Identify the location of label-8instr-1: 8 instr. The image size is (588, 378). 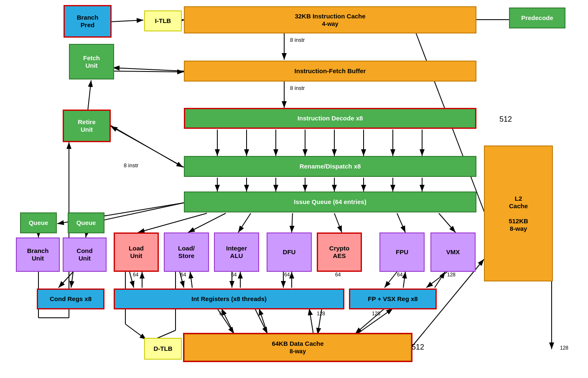
(298, 40).